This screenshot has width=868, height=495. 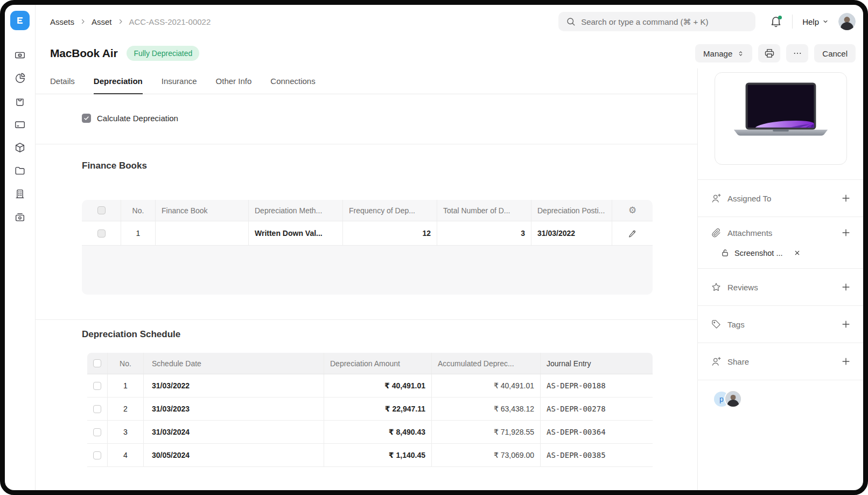 I want to click on calculate-depreciation-field: Calculate Depreciation, so click(x=390, y=118).